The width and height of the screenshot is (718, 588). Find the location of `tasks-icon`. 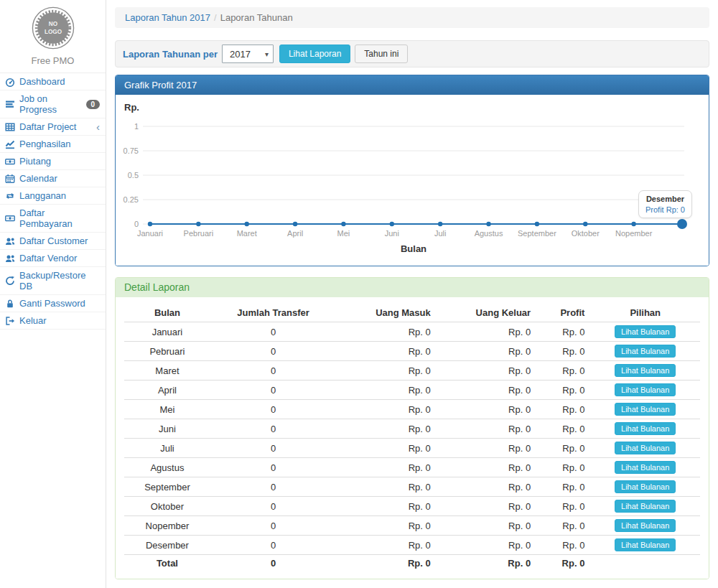

tasks-icon is located at coordinates (10, 104).